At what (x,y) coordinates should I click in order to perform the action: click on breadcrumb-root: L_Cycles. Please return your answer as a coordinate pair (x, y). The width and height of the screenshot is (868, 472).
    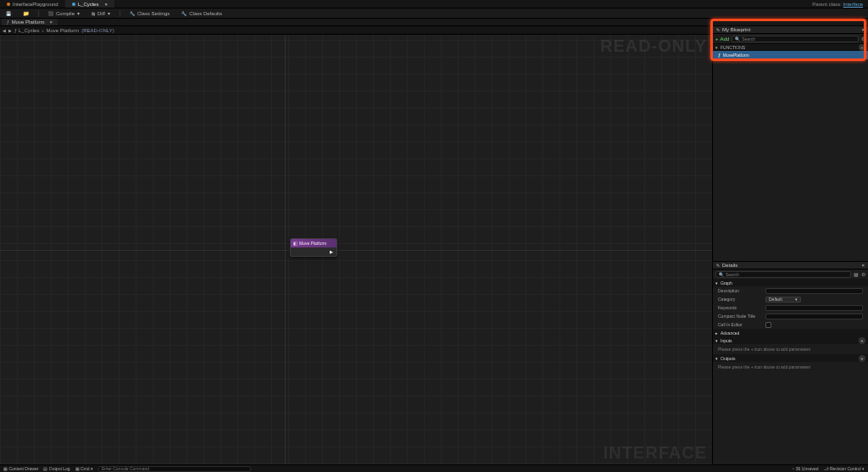
    Looking at the image, I should click on (27, 31).